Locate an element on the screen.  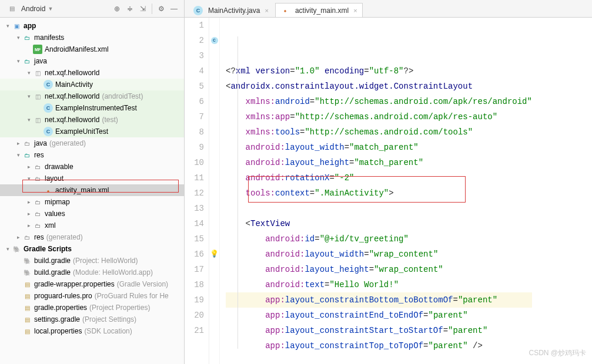
code-line: android:layout_height="match_parent" is located at coordinates (379, 163).